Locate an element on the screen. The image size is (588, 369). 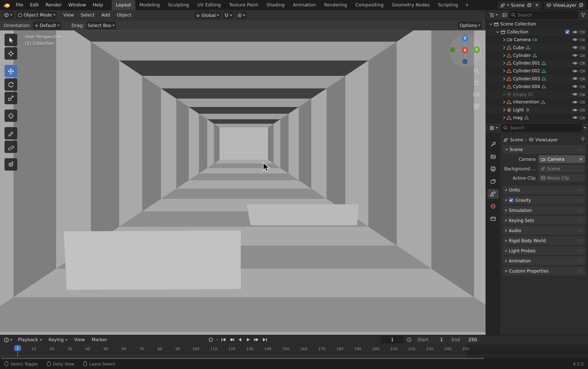
rotate-tool is located at coordinates (11, 84).